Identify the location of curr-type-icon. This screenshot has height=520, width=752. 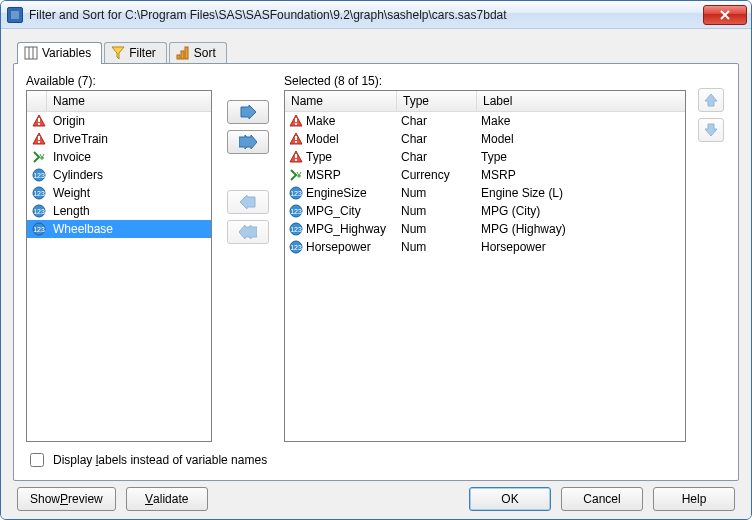
(296, 175).